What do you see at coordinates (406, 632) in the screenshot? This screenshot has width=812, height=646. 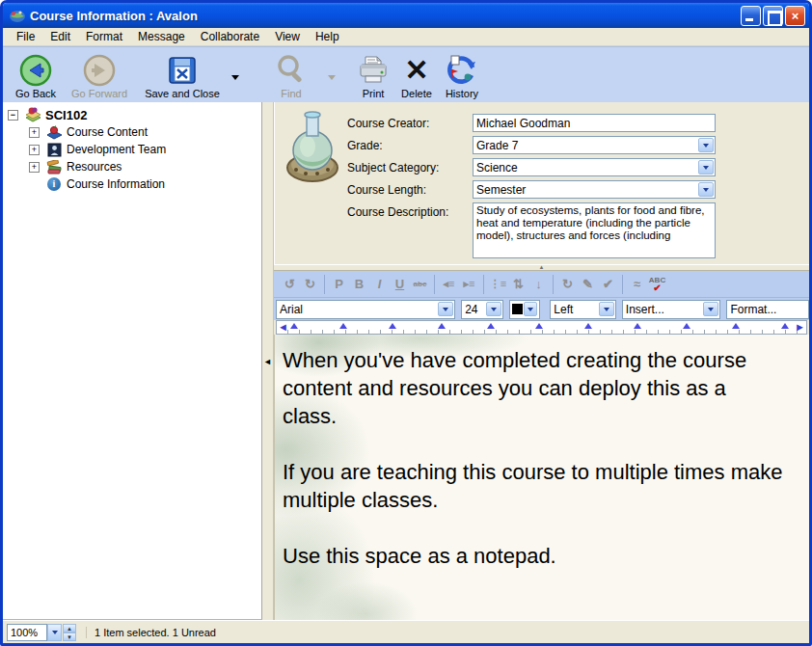 I see `status-bar: 100% ▲ ▼ 1 Item selected. 1 Unread` at bounding box center [406, 632].